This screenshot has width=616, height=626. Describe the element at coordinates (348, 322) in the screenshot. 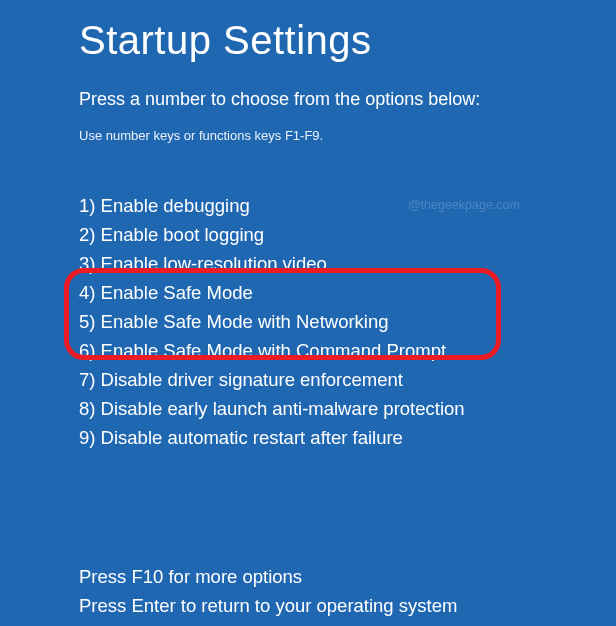

I see `option-enable-safe-mode-networking: 5) Enable Safe Mode with Networking` at that location.